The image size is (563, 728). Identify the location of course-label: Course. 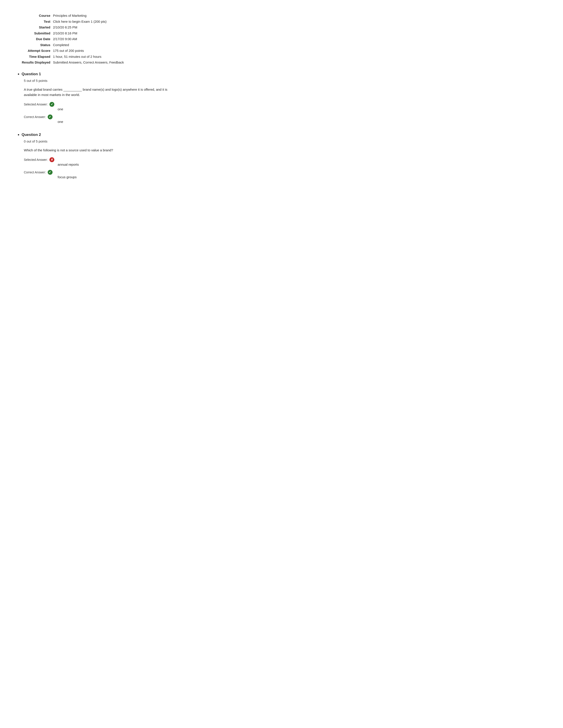
(35, 16).